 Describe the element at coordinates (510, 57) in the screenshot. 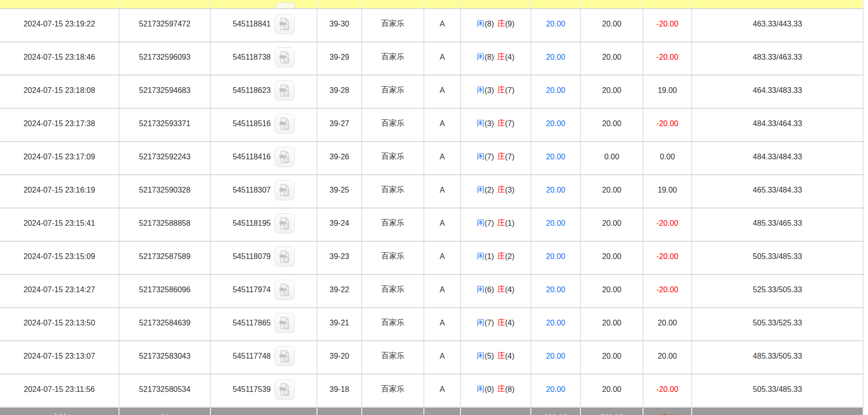

I see `banker-score: (4)` at that location.